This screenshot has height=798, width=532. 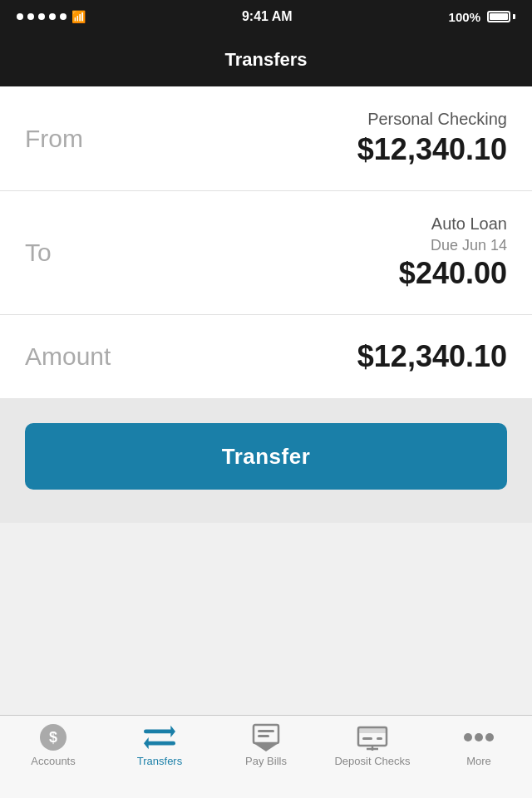 I want to click on to-value: Auto Loan Due Jun 14 $240.00, so click(x=453, y=253).